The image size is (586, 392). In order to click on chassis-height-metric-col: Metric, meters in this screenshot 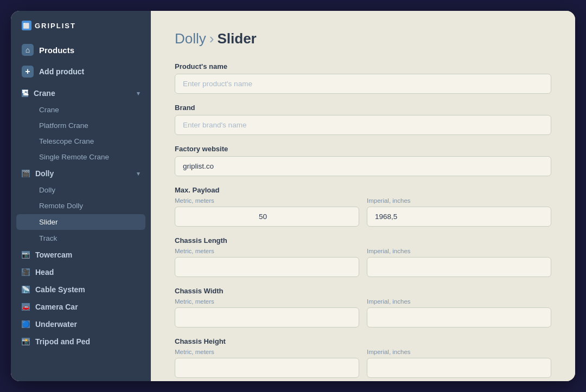, I will do `click(267, 363)`.